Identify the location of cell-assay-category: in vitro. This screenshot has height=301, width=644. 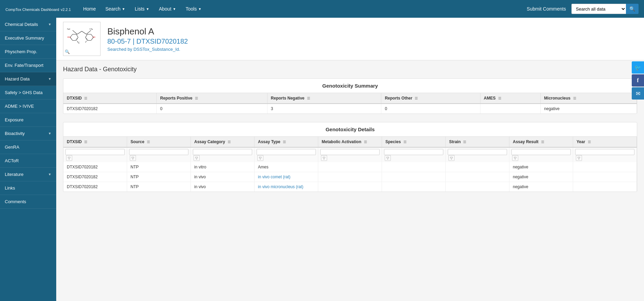
(222, 167).